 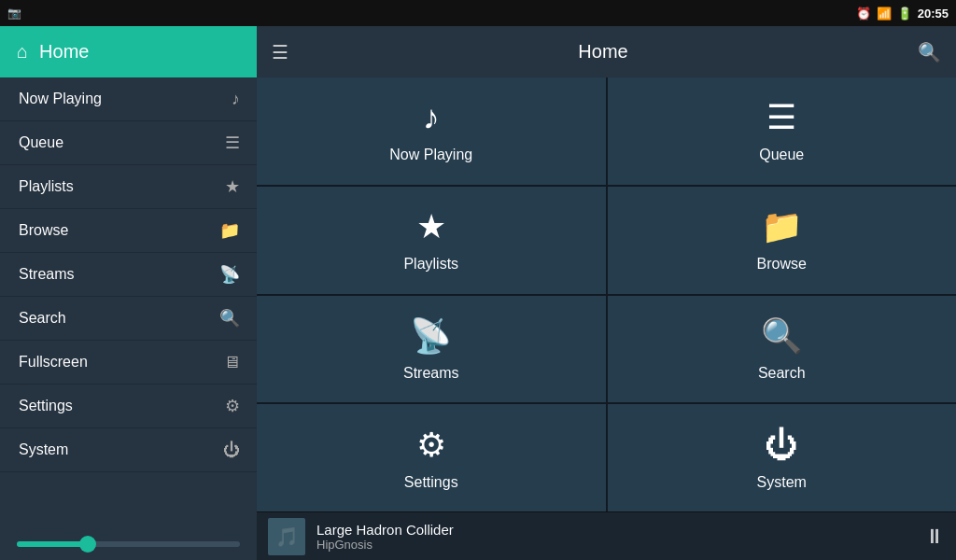 What do you see at coordinates (431, 349) in the screenshot?
I see `grid-item-streams: 📡 Streams` at bounding box center [431, 349].